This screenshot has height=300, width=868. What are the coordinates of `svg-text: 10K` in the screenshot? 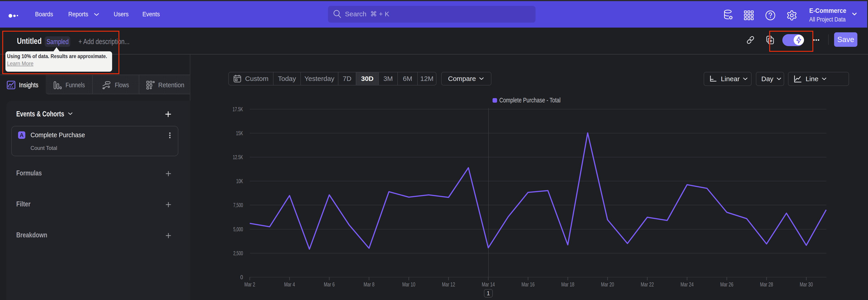 It's located at (240, 181).